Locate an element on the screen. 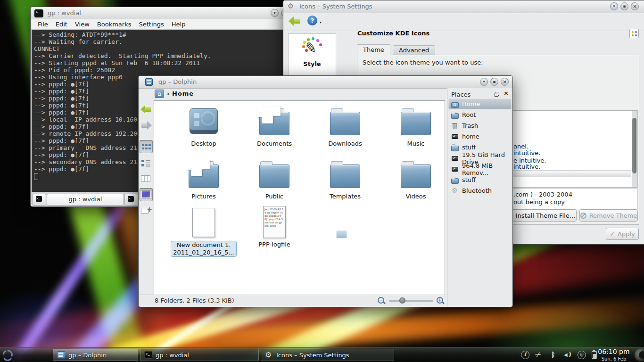  file-item: Documents is located at coordinates (274, 125).